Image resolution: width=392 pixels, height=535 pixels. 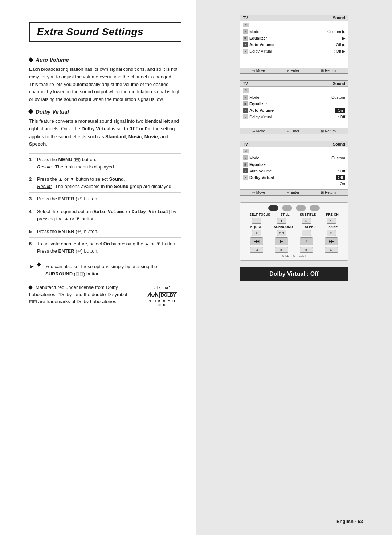 What do you see at coordinates (331, 241) in the screenshot?
I see `remote-btn-ff: ▶▶` at bounding box center [331, 241].